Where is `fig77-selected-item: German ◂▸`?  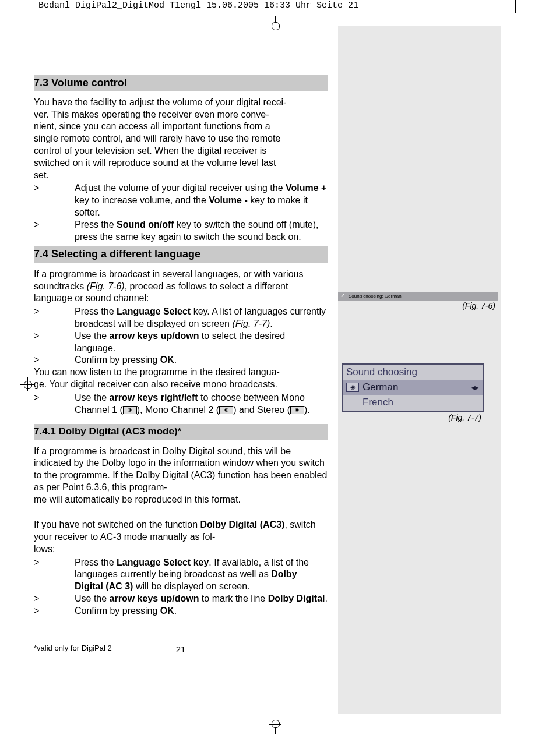
fig77-selected-item: German ◂▸ is located at coordinates (413, 387).